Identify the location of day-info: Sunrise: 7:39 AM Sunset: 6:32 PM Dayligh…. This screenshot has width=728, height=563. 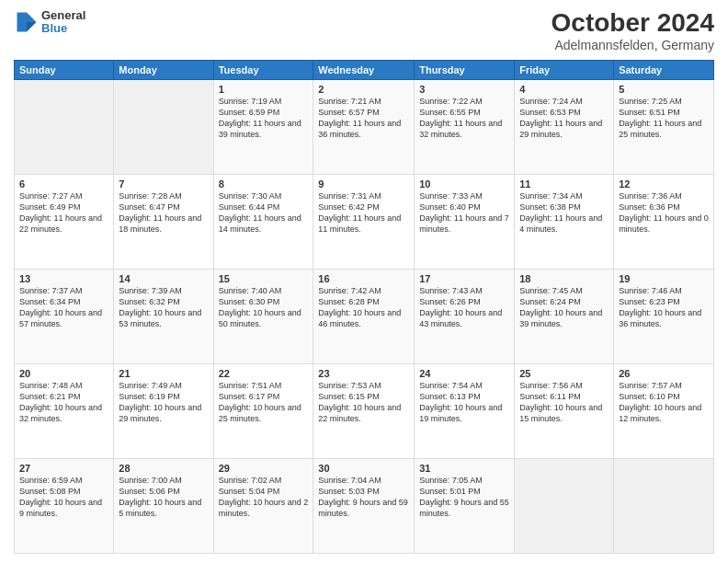
(164, 307).